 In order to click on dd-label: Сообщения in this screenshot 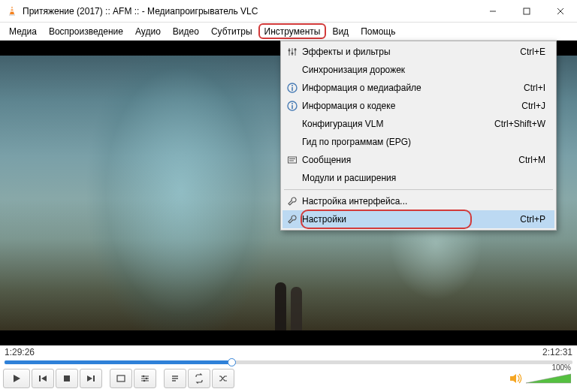, I will do `click(406, 160)`.